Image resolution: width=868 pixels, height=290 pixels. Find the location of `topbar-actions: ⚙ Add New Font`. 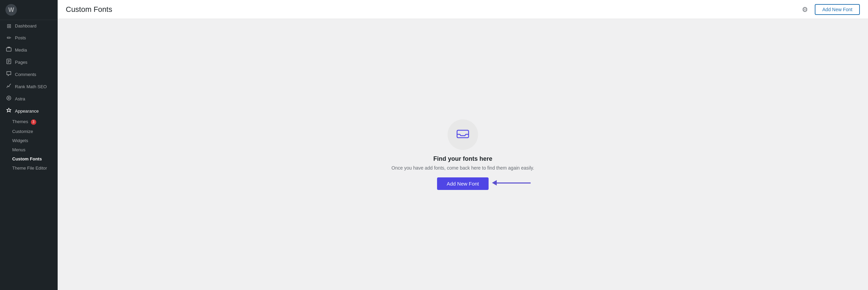

topbar-actions: ⚙ Add New Font is located at coordinates (830, 9).